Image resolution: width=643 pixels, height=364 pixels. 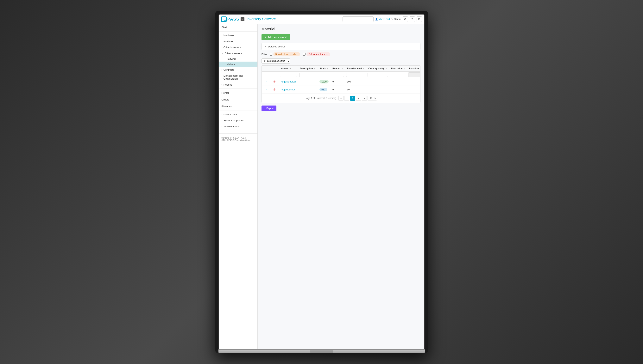 I want to click on table-row: → 🗑 Projektbücher 520, so click(x=341, y=90).